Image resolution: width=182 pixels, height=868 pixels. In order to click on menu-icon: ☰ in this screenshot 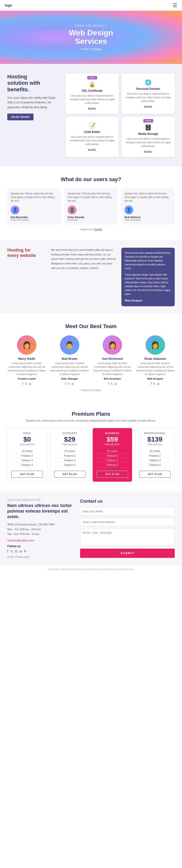, I will do `click(175, 5)`.